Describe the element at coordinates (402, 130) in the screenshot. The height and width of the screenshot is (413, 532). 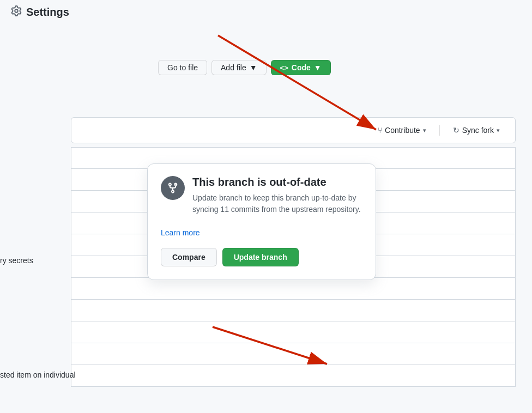
I see `contribute-button: ⑂ Contribute ▾` at that location.